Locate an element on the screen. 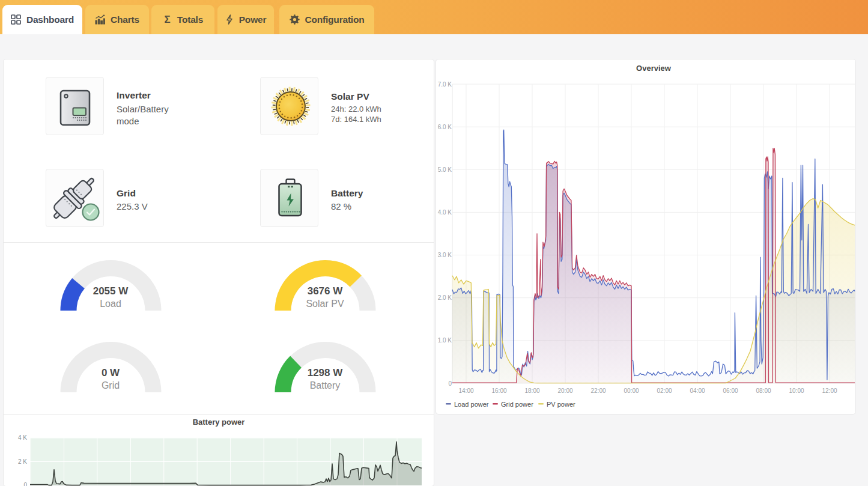 This screenshot has height=486, width=868. svg-text: 3.0 K is located at coordinates (445, 255).